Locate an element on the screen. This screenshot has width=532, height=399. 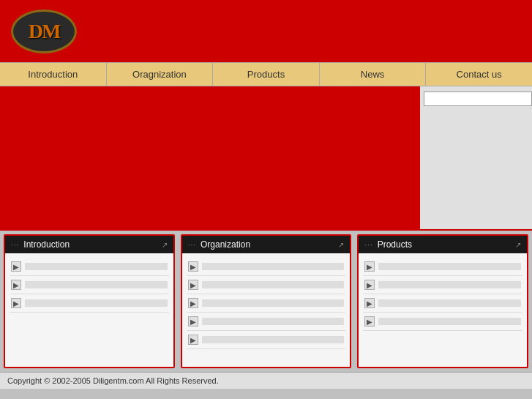
logo-text: DM is located at coordinates (44, 31).